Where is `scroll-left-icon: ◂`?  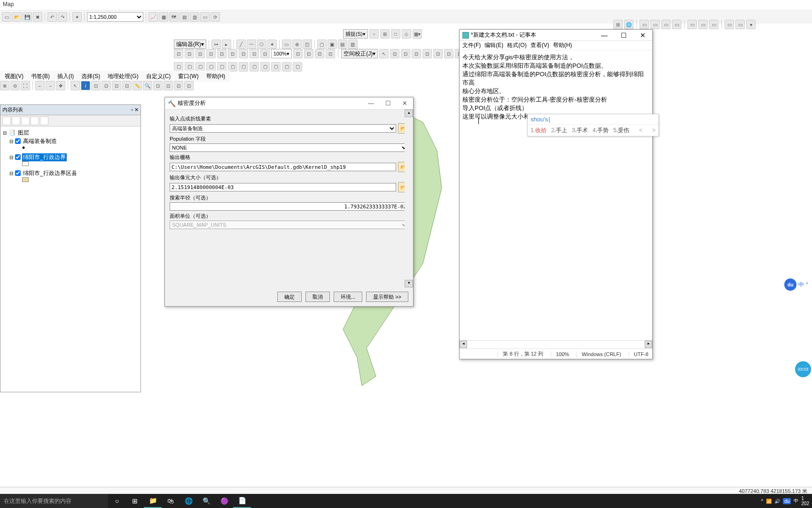
scroll-left-icon: ◂ is located at coordinates (463, 344).